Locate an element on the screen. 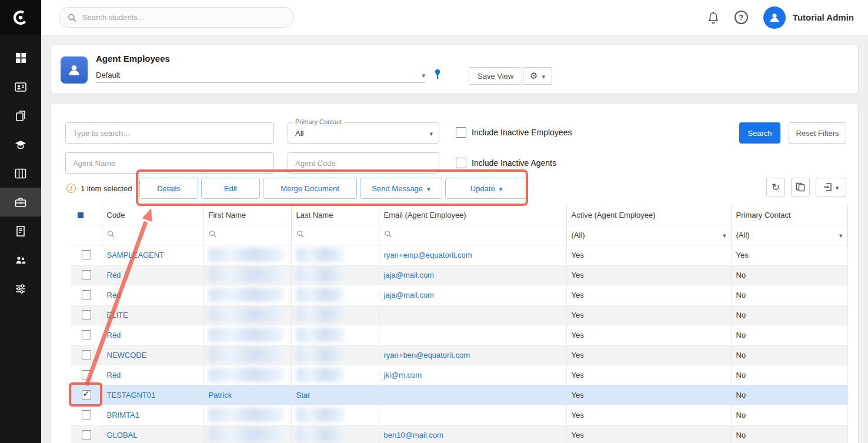 Image resolution: width=868 pixels, height=443 pixels. table-row: TESTAGNT01 Patrick Star Yes No is located at coordinates (459, 395).